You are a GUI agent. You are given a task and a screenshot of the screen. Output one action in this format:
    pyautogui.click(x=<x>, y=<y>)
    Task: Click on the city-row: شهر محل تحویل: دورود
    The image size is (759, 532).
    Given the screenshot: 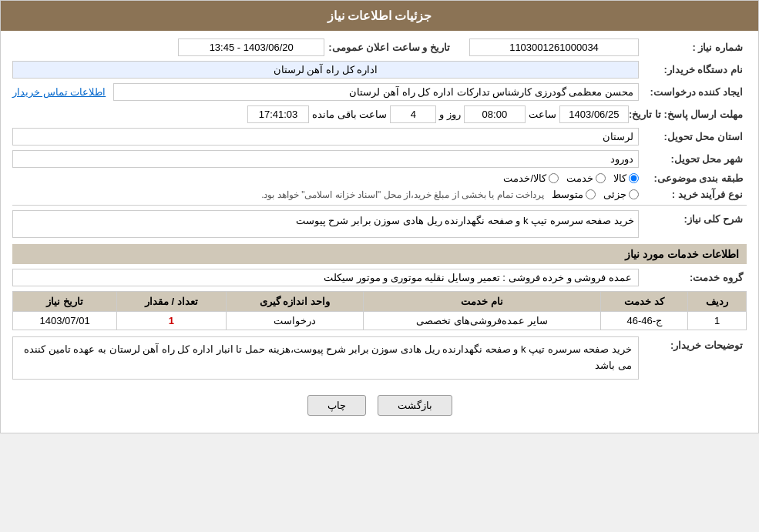 What is the action you would take?
    pyautogui.click(x=379, y=159)
    